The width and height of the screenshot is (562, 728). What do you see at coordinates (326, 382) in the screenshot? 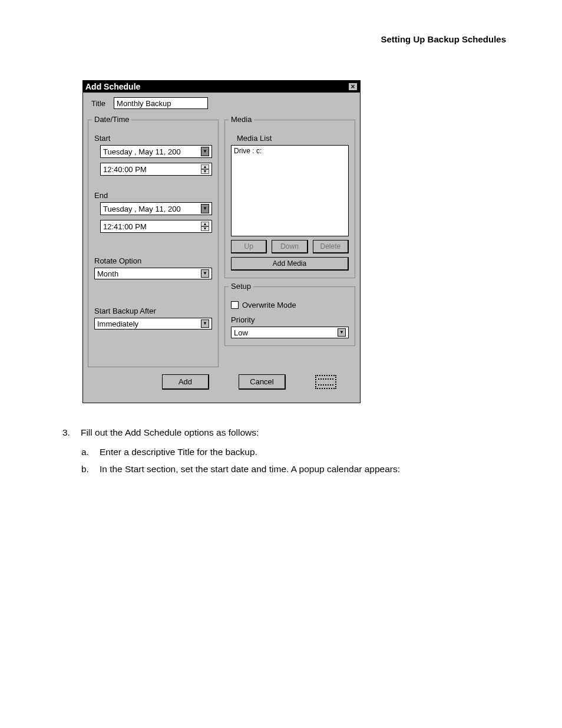
I see `keyboard-icon` at bounding box center [326, 382].